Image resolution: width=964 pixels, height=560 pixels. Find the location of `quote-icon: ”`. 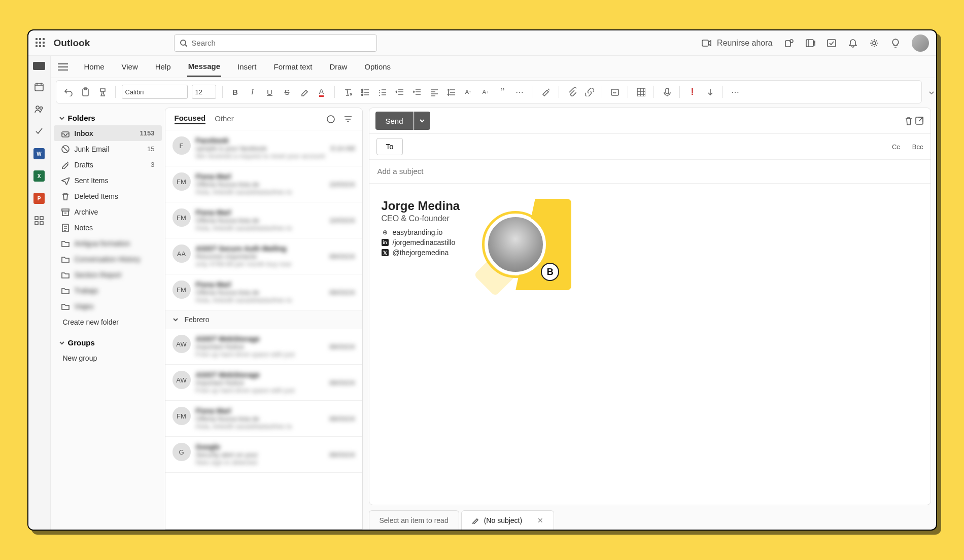

quote-icon: ” is located at coordinates (503, 92).